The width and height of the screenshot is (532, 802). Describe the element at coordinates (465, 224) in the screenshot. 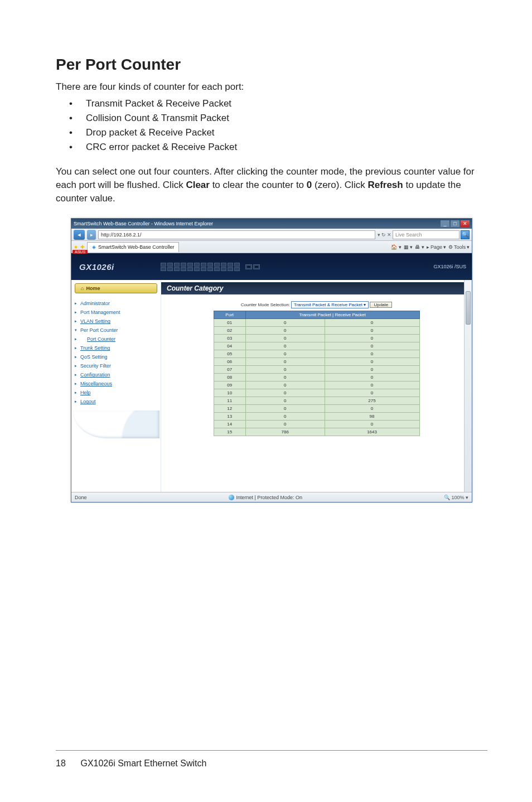

I see `window-close-button: ✕` at that location.